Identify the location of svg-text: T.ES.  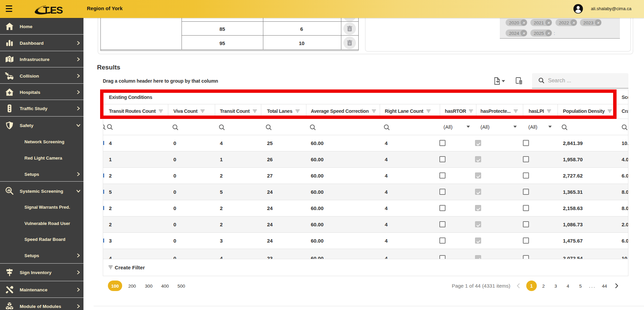
(53, 10).